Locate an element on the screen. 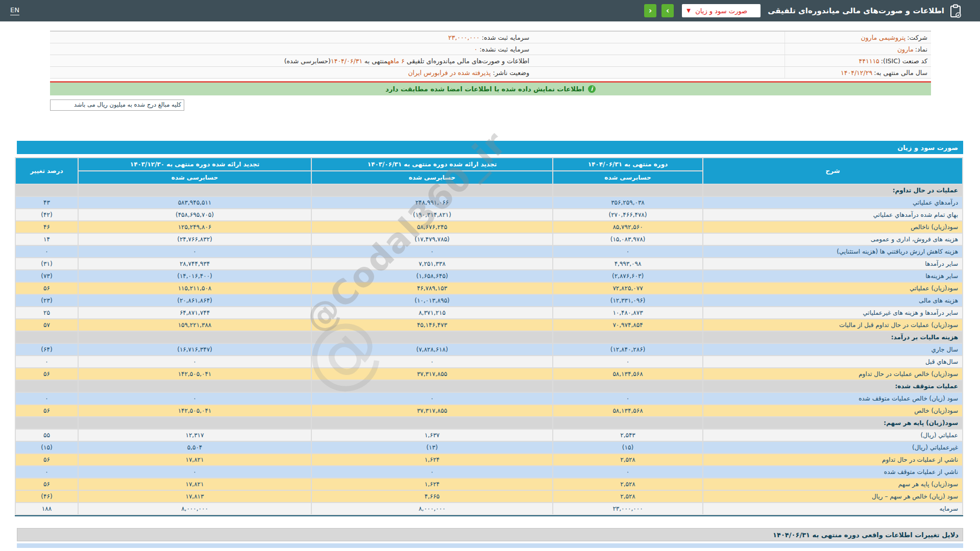 The width and height of the screenshot is (980, 551). row-value: ۱۸۸ is located at coordinates (47, 509).